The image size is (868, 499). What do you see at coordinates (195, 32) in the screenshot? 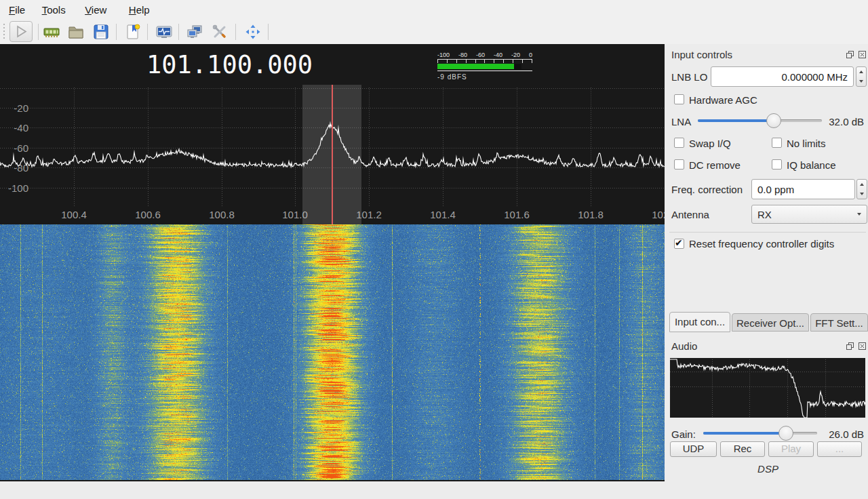
I see `computers-icon` at bounding box center [195, 32].